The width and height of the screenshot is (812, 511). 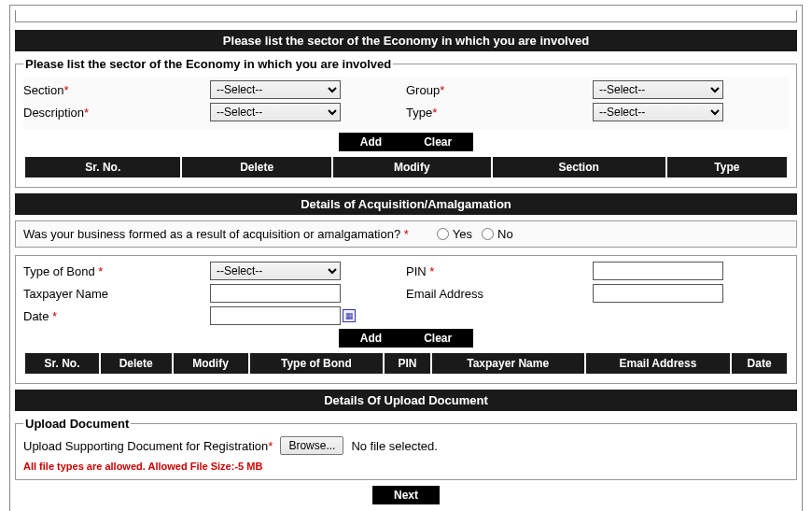 I want to click on description-select: --Select--, so click(x=275, y=112).